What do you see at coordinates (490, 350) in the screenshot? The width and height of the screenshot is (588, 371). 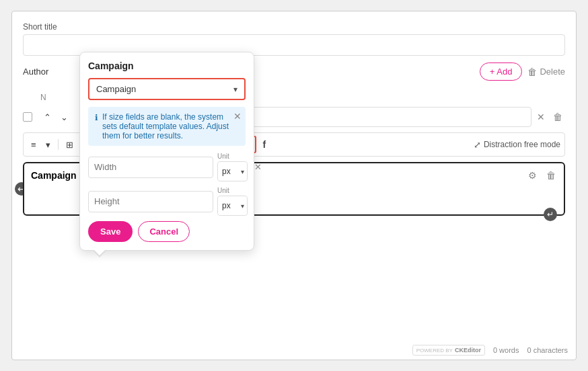 I see `ckeditor-footer: POWERED BY CKEditor 0 words 0 characters` at bounding box center [490, 350].